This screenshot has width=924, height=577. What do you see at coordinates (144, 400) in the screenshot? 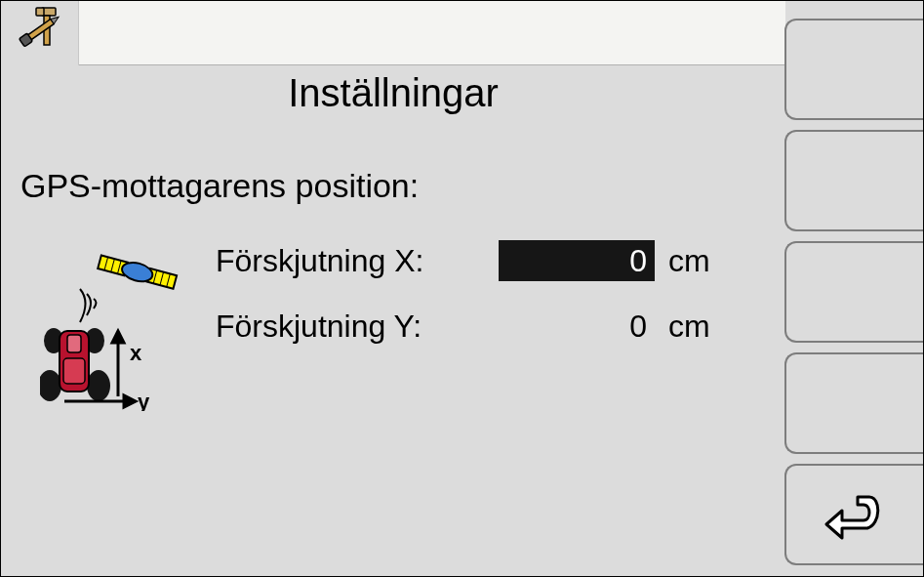
I see `diagram-y-label: y` at bounding box center [144, 400].